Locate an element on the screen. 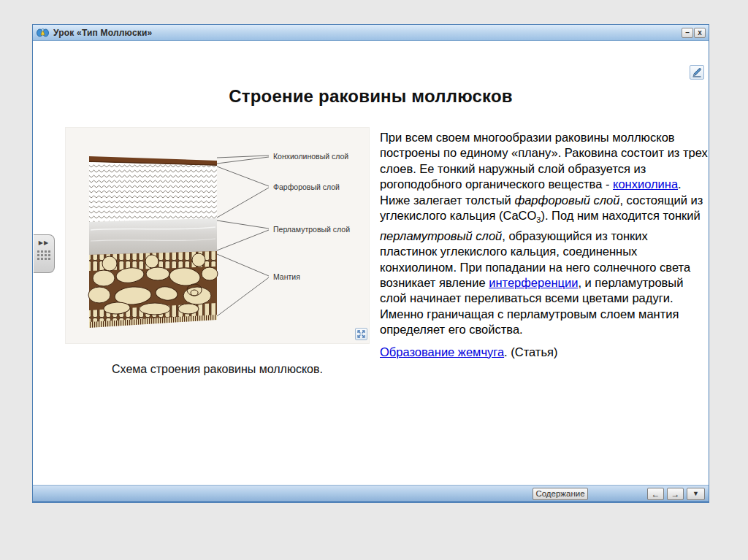 The width and height of the screenshot is (748, 560). article-footer: Образование жемчуга. (Статья) is located at coordinates (543, 352).